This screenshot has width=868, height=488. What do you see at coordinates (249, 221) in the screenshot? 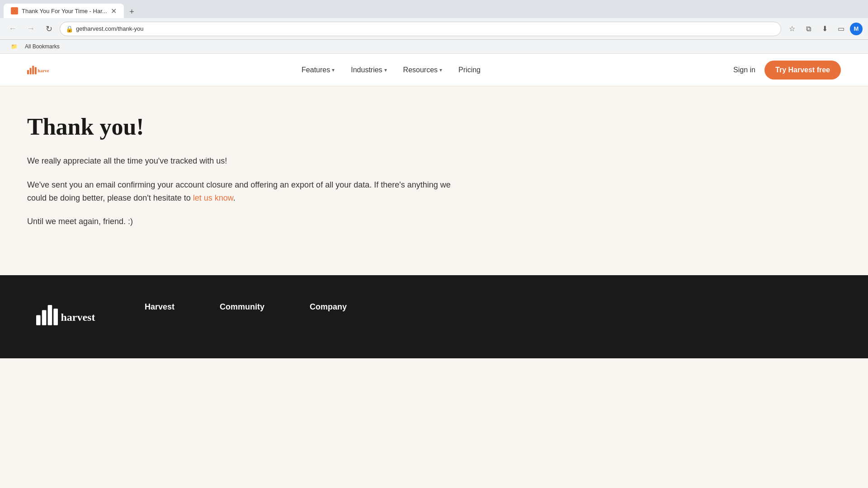
I see `paragraph-farewell: Until we meet again, friend. :)` at bounding box center [249, 221].